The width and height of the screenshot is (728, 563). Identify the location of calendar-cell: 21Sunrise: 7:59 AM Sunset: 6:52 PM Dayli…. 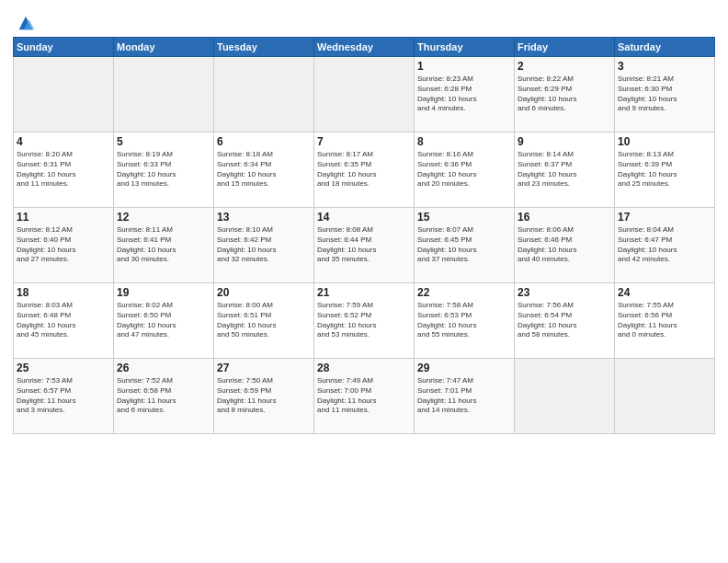
(364, 321).